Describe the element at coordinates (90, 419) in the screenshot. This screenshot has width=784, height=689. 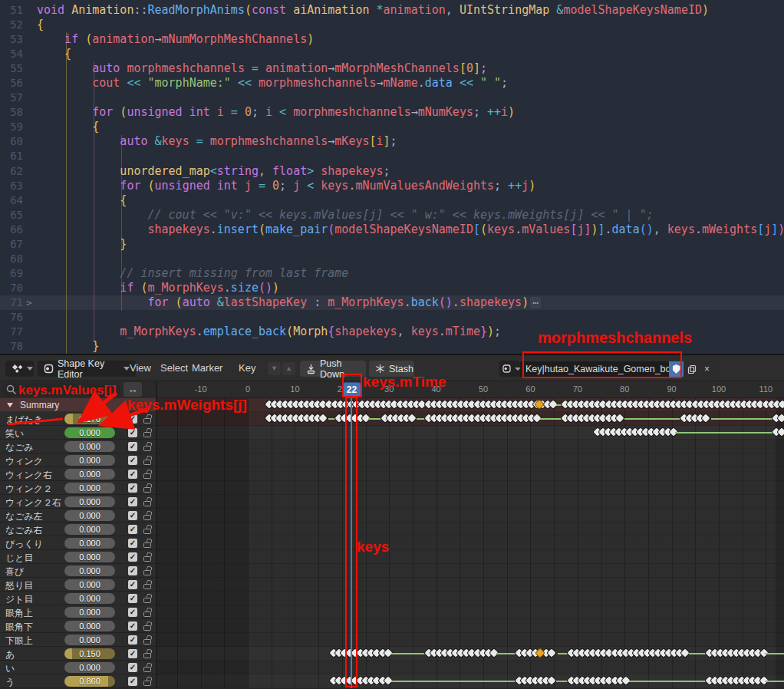
I see `value-slider: 0.170` at that location.